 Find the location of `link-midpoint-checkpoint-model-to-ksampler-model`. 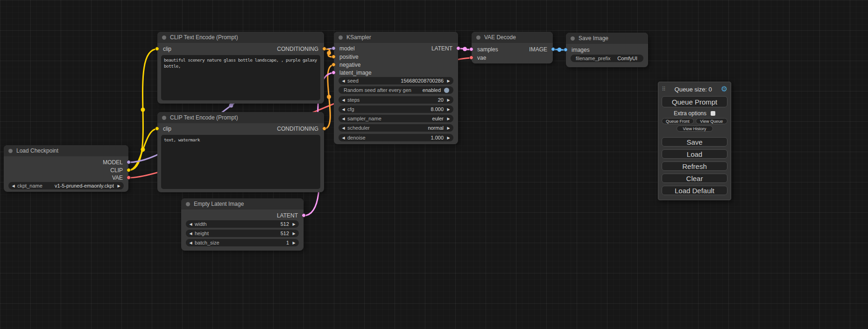

link-midpoint-checkpoint-model-to-ksampler-model is located at coordinates (232, 105).